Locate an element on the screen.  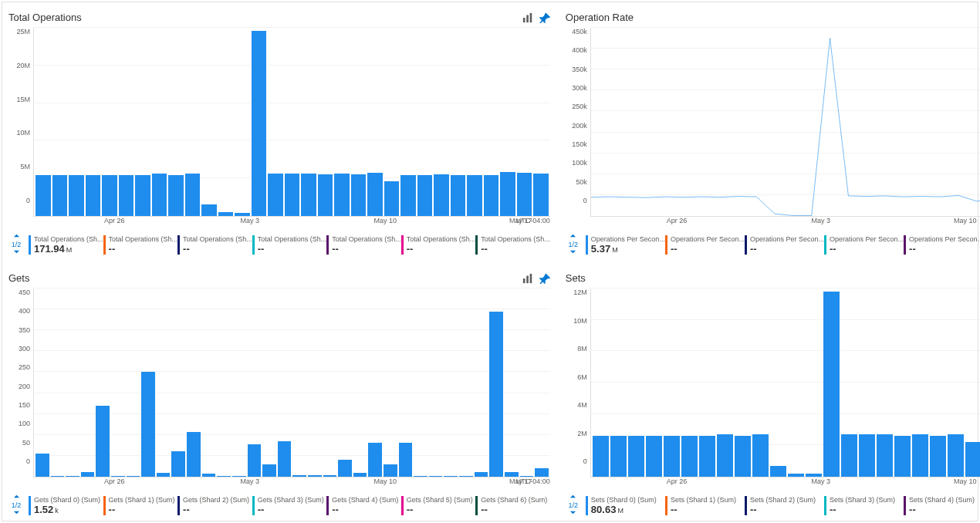
pin-icon is located at coordinates (545, 278).